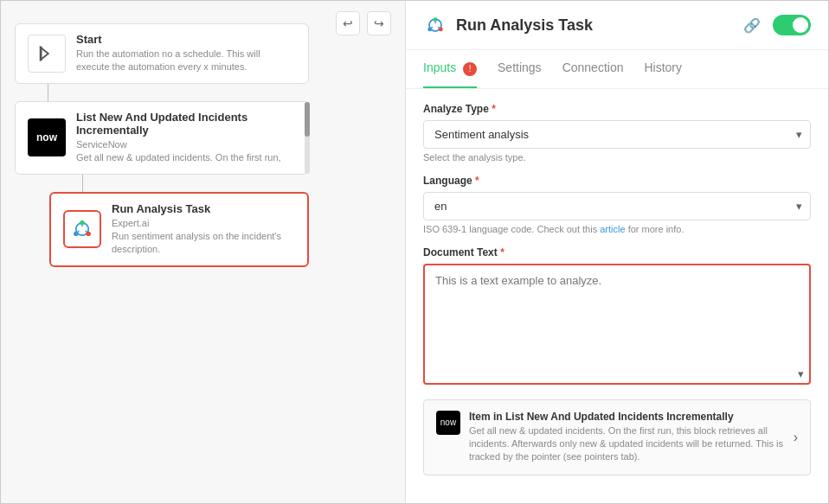 The height and width of the screenshot is (504, 829). What do you see at coordinates (470, 69) in the screenshot?
I see `tab-inputs-badge: !` at bounding box center [470, 69].